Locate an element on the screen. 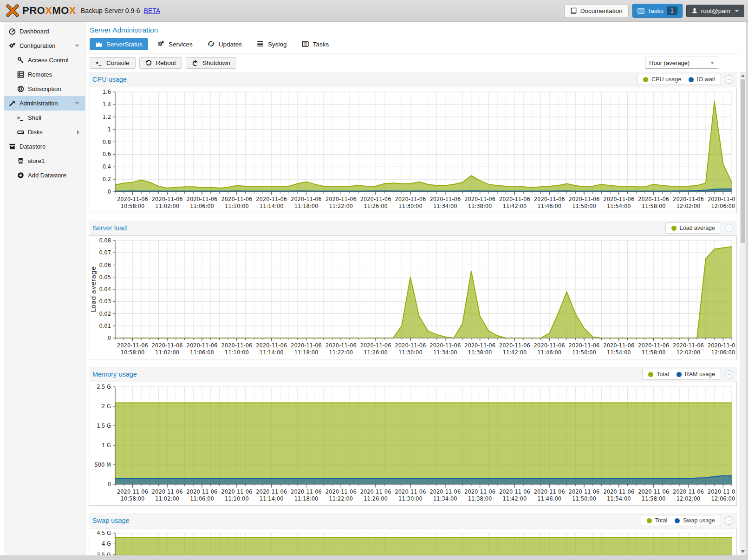  reboot-button: Reboot is located at coordinates (161, 63).